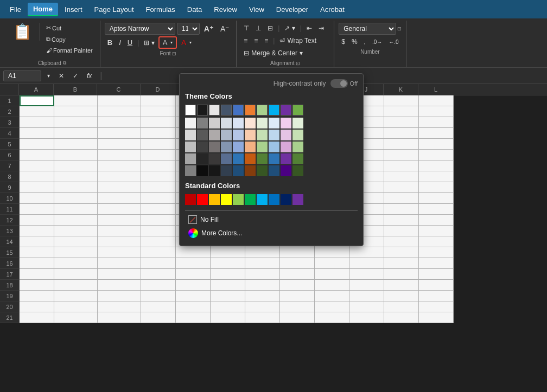 This screenshot has width=547, height=392. What do you see at coordinates (263, 274) in the screenshot?
I see `cell-G17` at bounding box center [263, 274].